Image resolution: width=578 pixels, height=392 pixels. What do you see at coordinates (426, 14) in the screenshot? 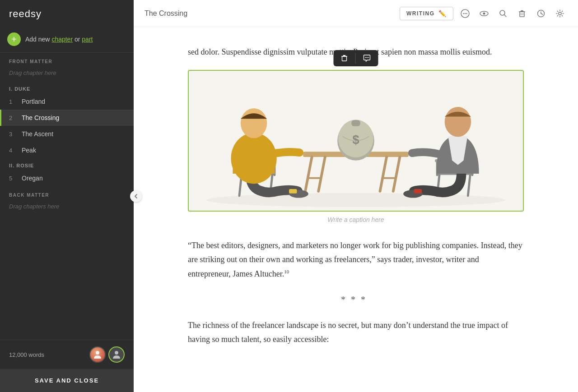
I see `mode-button: WRITING ✏️` at bounding box center [426, 14].